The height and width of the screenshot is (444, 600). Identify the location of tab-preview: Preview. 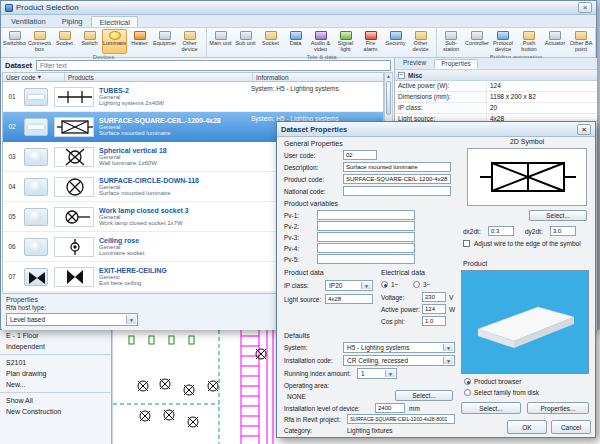
(414, 64).